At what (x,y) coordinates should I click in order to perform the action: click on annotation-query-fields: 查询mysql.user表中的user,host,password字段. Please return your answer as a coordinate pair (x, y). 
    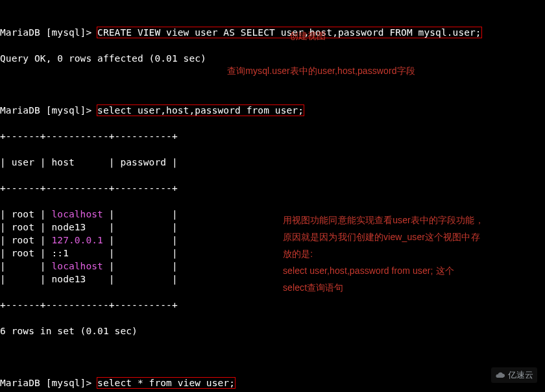
    Looking at the image, I should click on (321, 71).